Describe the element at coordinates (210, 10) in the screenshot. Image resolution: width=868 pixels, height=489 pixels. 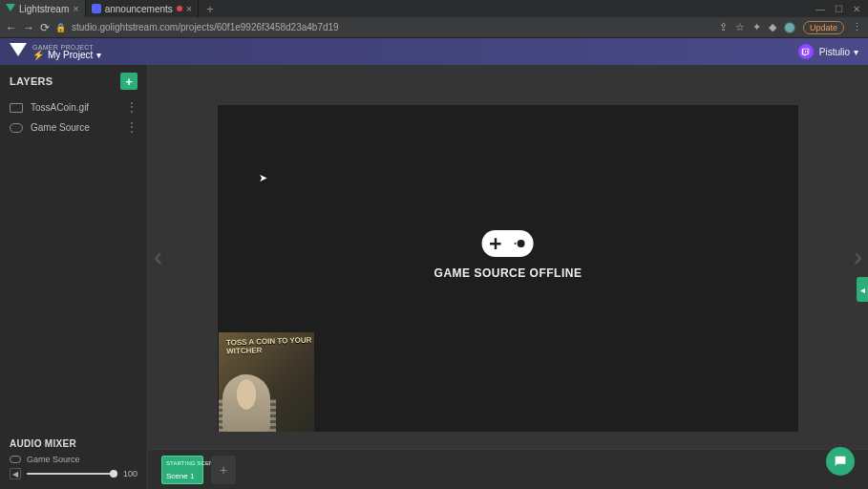
I see `new-tab-button: +` at that location.